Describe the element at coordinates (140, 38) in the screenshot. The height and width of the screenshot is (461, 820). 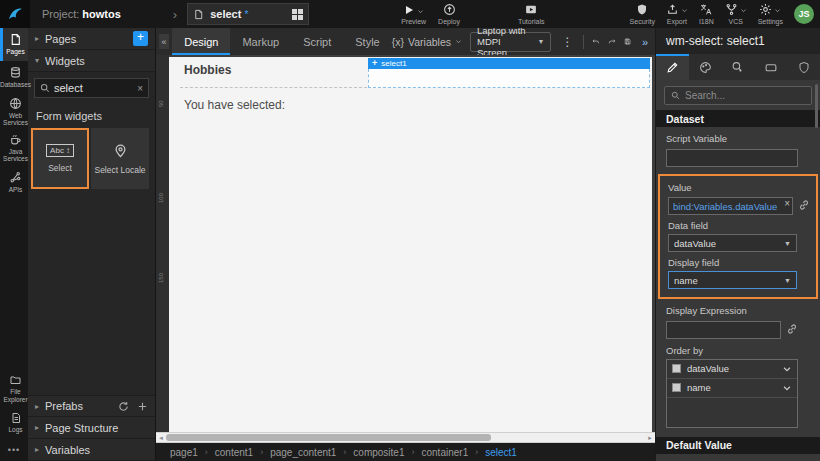
I see `add-page-button: +` at that location.